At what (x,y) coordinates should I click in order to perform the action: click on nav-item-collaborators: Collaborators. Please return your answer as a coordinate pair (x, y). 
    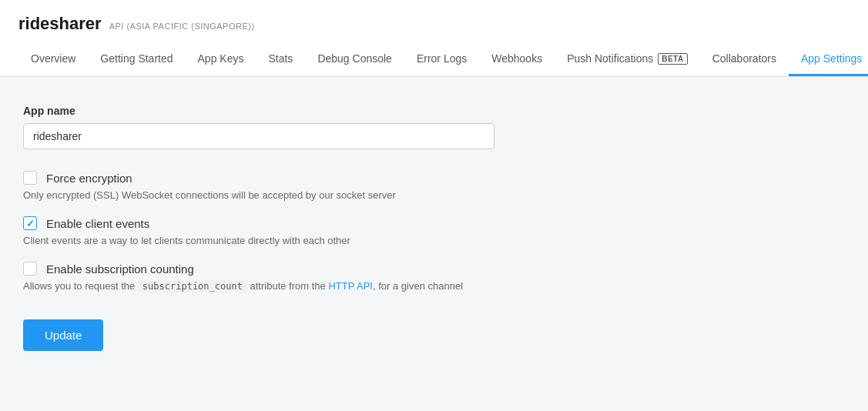
    Looking at the image, I should click on (744, 60).